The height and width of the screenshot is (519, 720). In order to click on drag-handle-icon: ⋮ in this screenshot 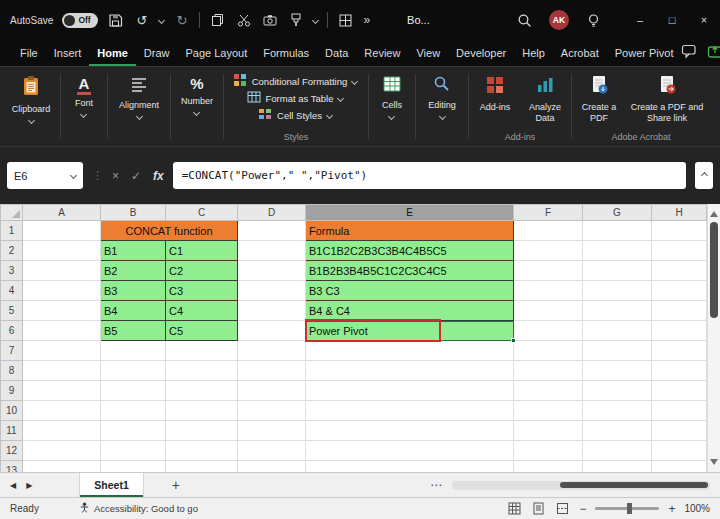, I will do `click(98, 176)`.